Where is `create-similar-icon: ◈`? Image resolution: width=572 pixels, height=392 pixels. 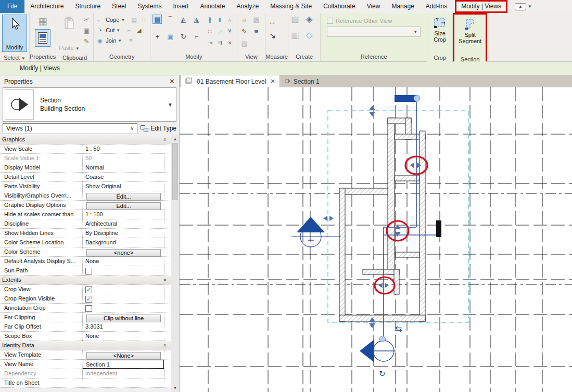
create-similar-icon: ◈ is located at coordinates (309, 19).